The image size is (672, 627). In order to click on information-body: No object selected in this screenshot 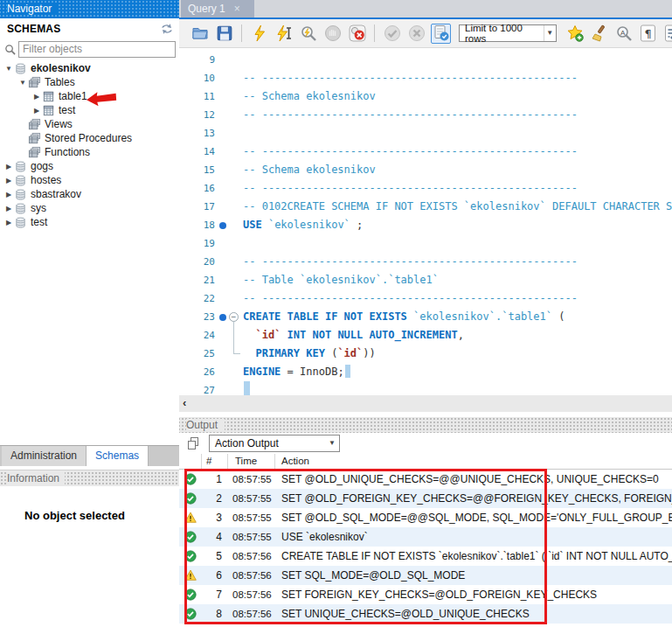, I will do `click(89, 556)`.